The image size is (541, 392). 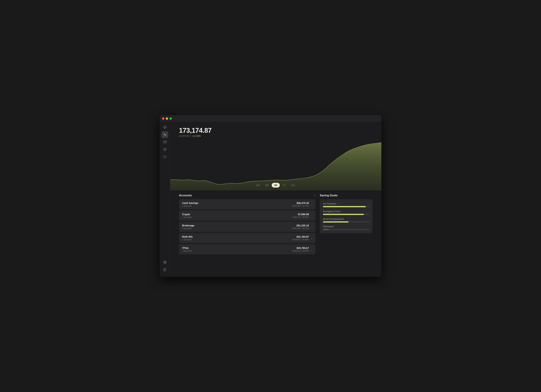 What do you see at coordinates (196, 136) in the screenshot?
I see `change-percent: ↑21.35%` at bounding box center [196, 136].